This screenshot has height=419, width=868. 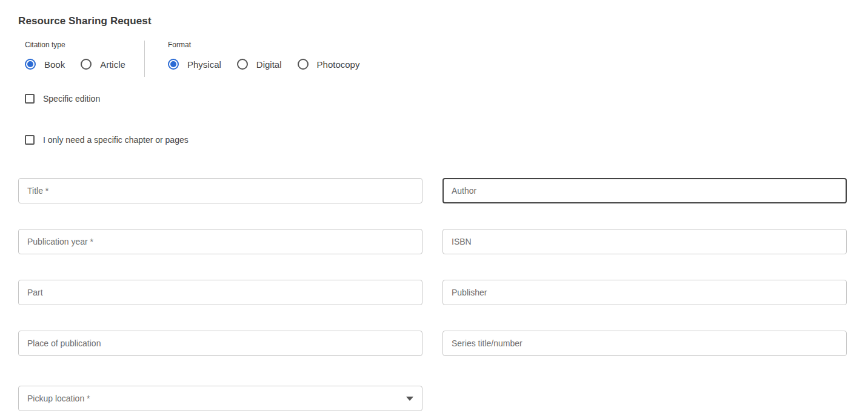 I want to click on pickup-location-row: Pickup location *, so click(x=221, y=398).